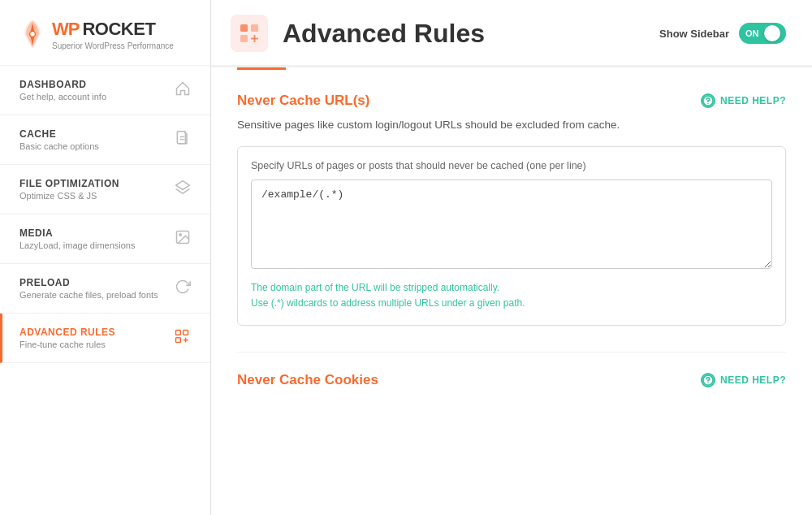 Image resolution: width=812 pixels, height=515 pixels. Describe the element at coordinates (708, 101) in the screenshot. I see `help-circle-icon-urls` at that location.